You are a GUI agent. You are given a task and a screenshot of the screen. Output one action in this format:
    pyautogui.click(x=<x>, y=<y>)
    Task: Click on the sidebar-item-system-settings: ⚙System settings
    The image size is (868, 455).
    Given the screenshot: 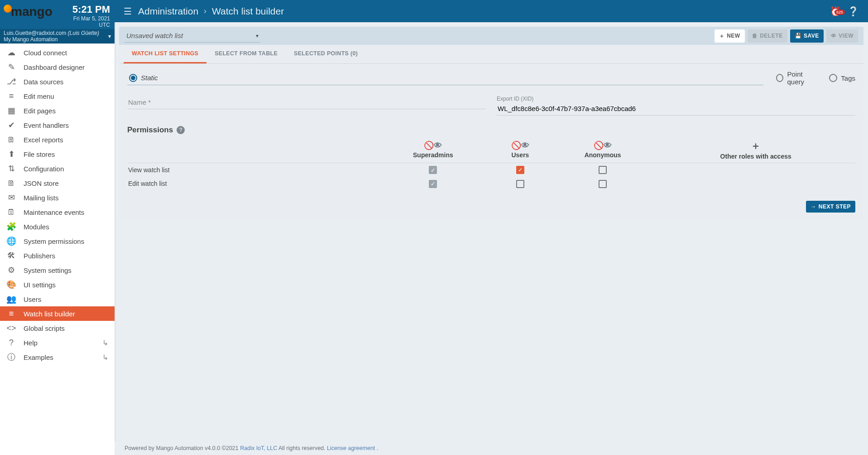 What is the action you would take?
    pyautogui.click(x=57, y=270)
    